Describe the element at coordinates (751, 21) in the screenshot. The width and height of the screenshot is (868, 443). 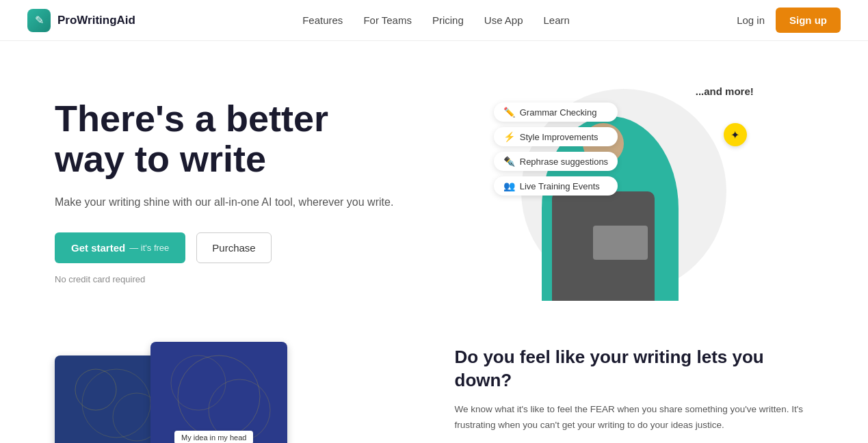
I see `login-button: Log in` at that location.